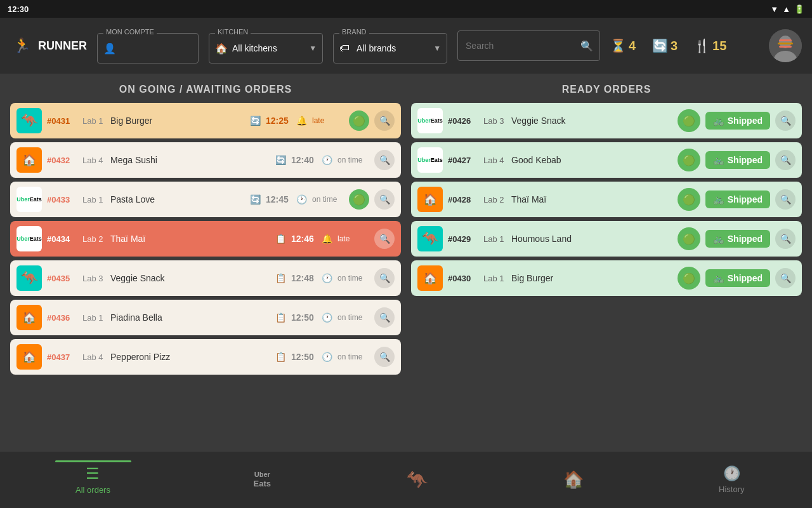 Image resolution: width=812 pixels, height=508 pixels. What do you see at coordinates (592, 199) in the screenshot?
I see `ready-order-name: Thaï Maï` at bounding box center [592, 199].